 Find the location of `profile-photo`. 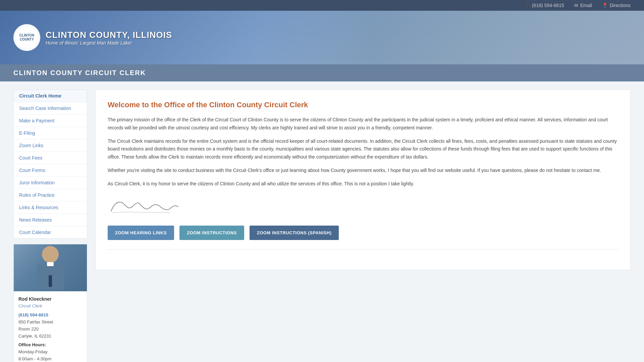

profile-photo is located at coordinates (50, 268).